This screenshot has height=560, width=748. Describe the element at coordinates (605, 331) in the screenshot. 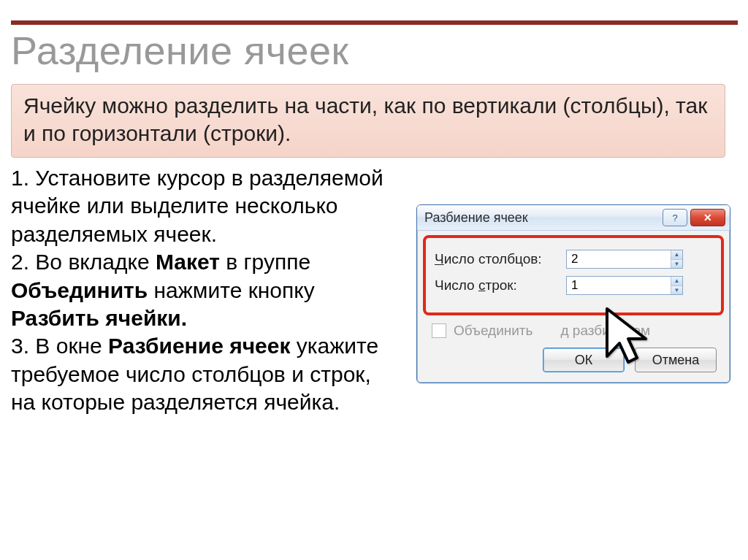

I see `merge-label-b: д разбиением` at that location.